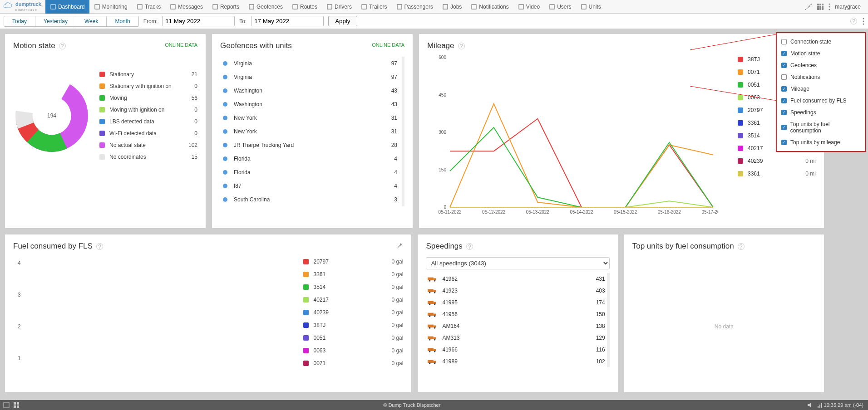  I want to click on time-tab-week: Week, so click(92, 21).